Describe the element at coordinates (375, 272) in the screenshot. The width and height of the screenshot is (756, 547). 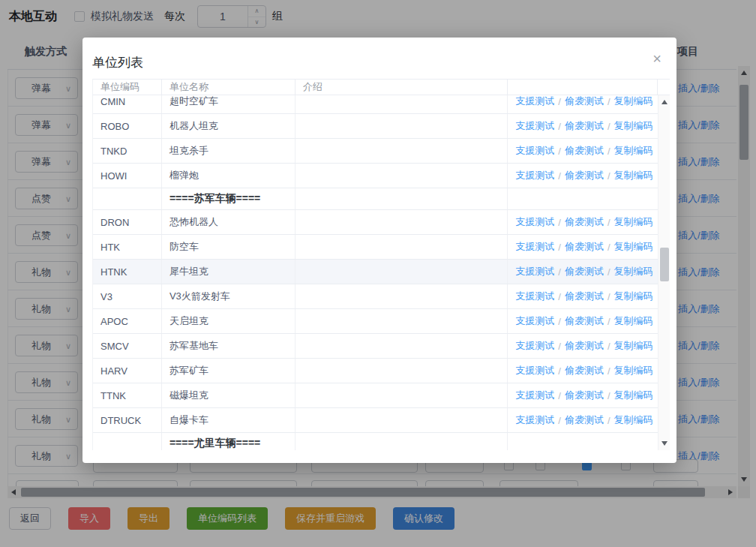
I see `unit-row: HTNK犀牛坦克支援测试/偷袭测试/复制编码` at that location.